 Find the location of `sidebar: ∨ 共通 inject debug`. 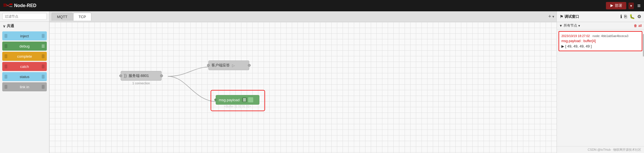

sidebar: ∨ 共通 inject debug is located at coordinates (25, 82).